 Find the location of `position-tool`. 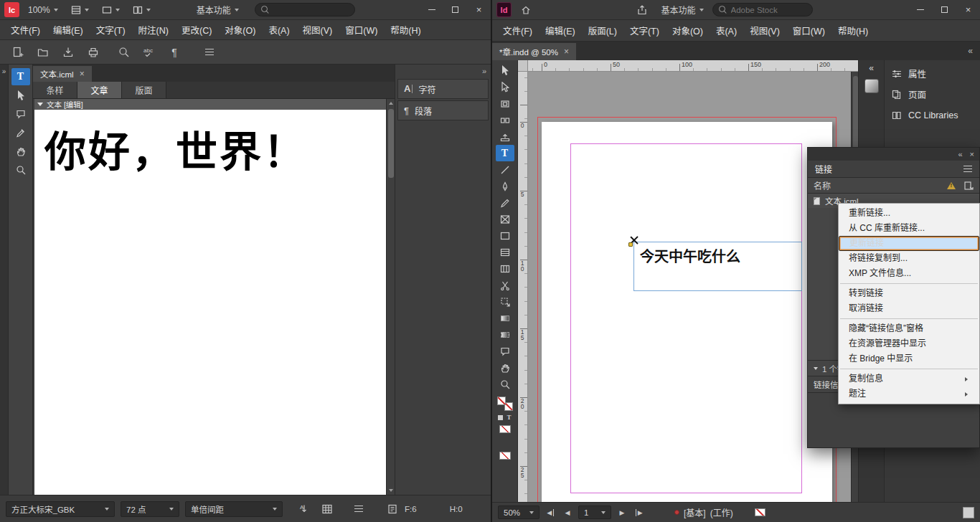

position-tool is located at coordinates (21, 95).